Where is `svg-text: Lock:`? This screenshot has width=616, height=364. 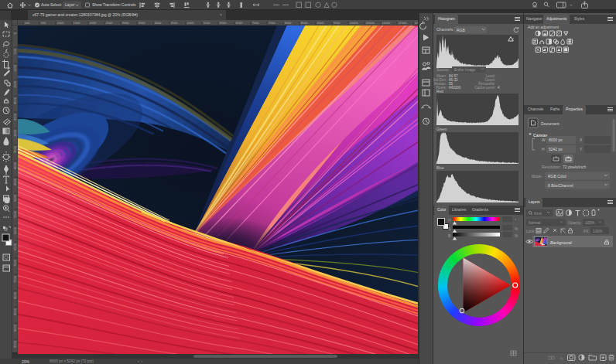
svg-text: Lock: is located at coordinates (531, 232).